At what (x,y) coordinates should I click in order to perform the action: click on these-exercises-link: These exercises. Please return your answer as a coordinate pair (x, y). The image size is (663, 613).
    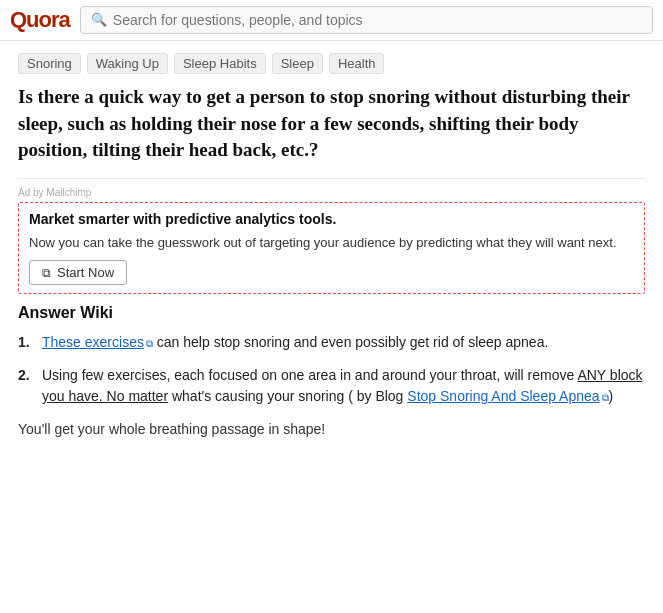
    Looking at the image, I should click on (93, 342).